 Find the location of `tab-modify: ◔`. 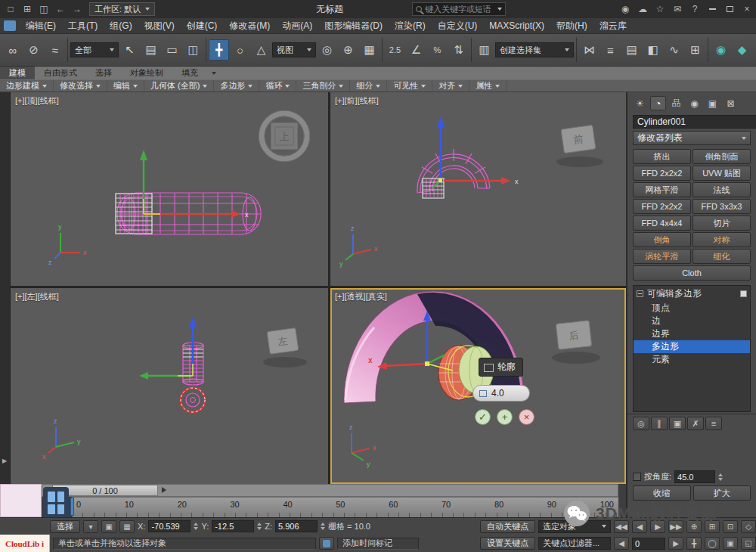

tab-modify: ◔ is located at coordinates (658, 103).